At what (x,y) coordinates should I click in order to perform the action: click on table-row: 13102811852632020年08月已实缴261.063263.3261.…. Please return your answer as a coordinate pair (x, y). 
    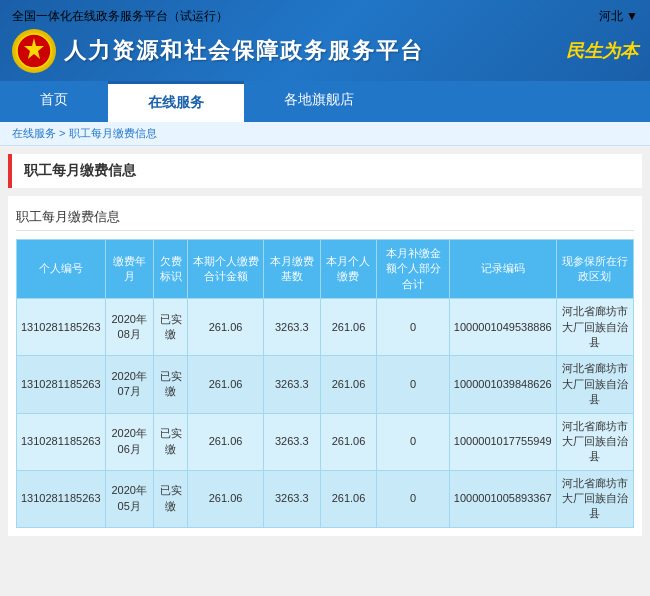
    Looking at the image, I should click on (326, 328).